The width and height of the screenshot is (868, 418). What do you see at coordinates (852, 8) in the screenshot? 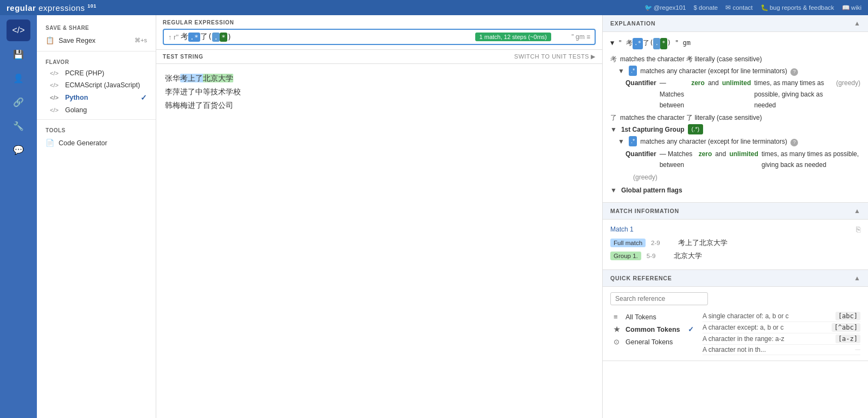
I see `wiki-link: 📖 wiki` at bounding box center [852, 8].